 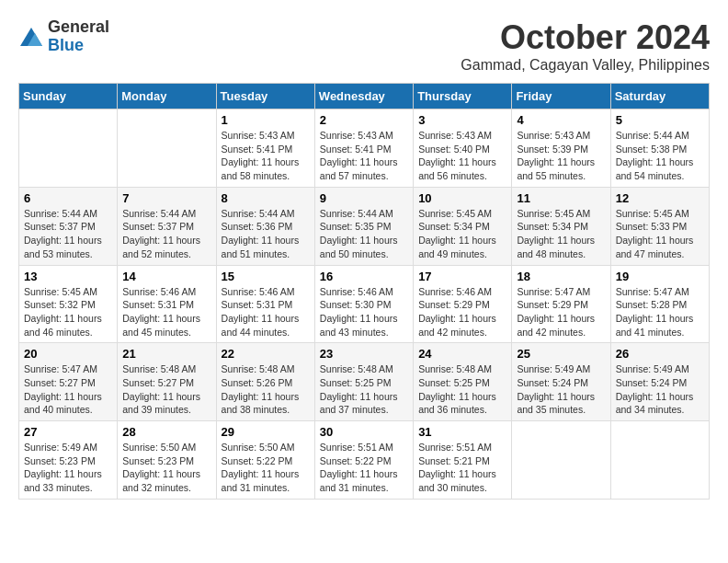 I want to click on day-number: 10, so click(x=462, y=199).